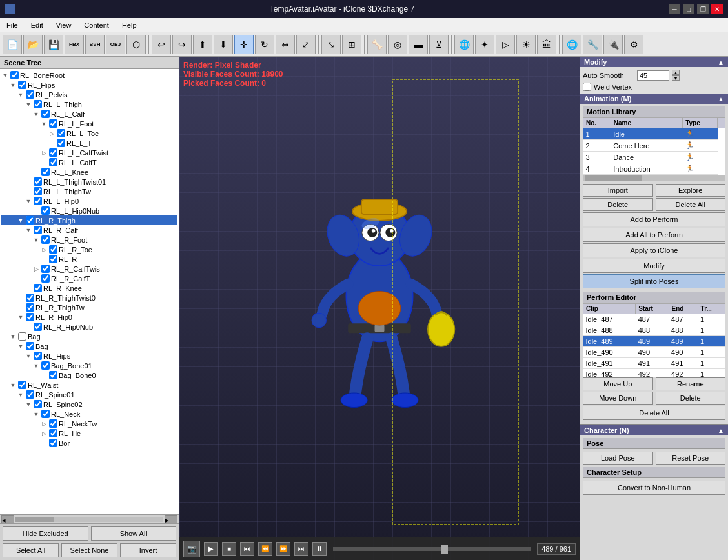 Image resolution: width=728 pixels, height=560 pixels. I want to click on rewind-button: ⏮, so click(247, 549).